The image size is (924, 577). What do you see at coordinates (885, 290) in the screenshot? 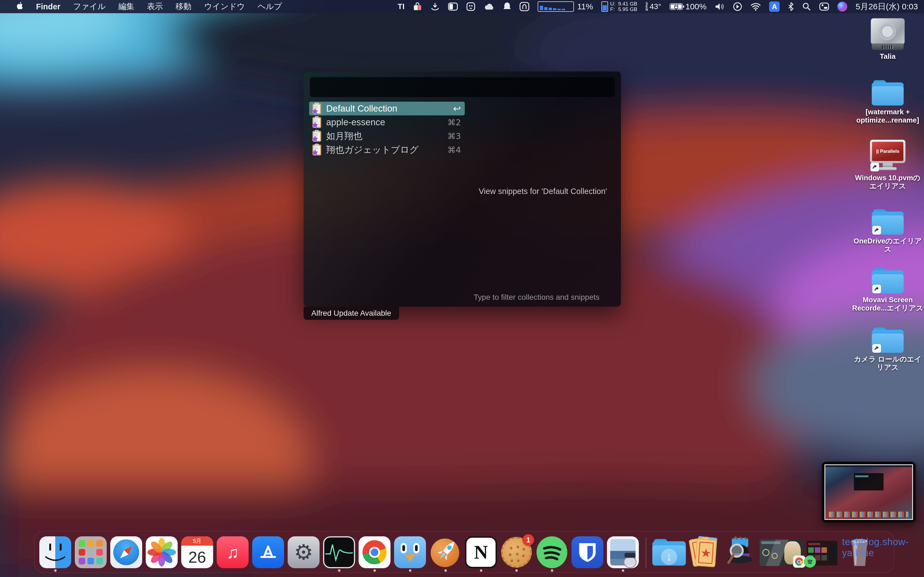
I see `desktop-icon-movavi-alias: Movavi Screen Recorde...エイリアス` at bounding box center [885, 290].